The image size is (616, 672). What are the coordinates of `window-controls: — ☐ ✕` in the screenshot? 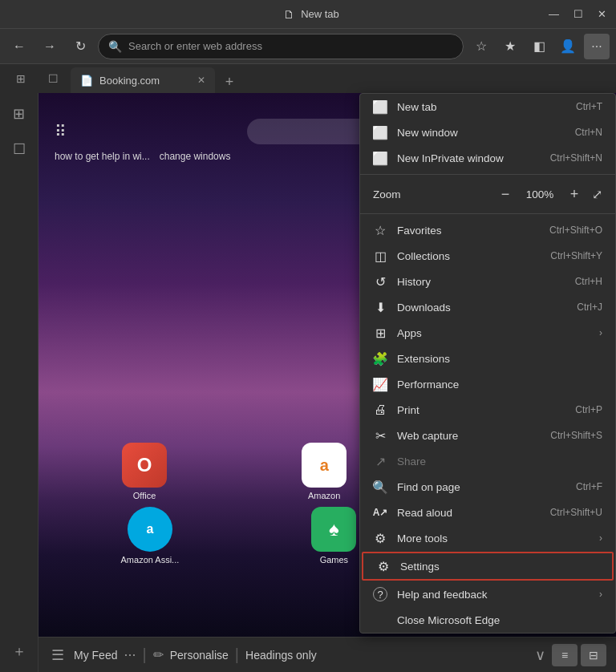 It's located at (578, 14).